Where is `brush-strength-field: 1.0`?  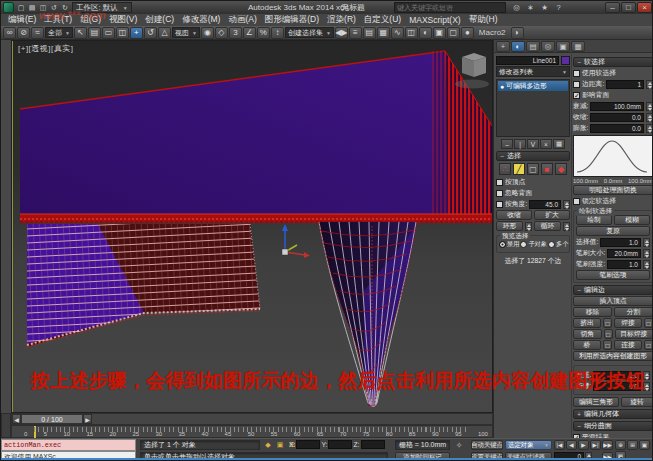 brush-strength-field: 1.0 is located at coordinates (624, 264).